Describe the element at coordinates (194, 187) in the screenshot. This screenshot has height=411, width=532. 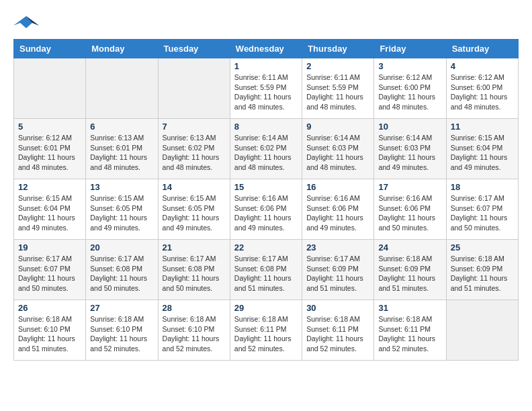
I see `day-number: 14` at that location.